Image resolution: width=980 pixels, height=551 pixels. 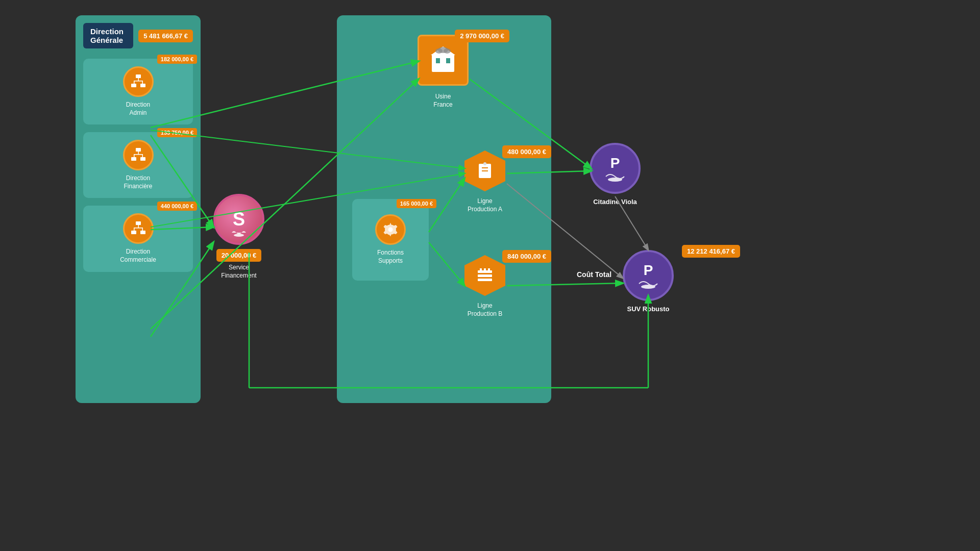 I want to click on citadine-viola-label: Citadine Viola, so click(x=615, y=202).